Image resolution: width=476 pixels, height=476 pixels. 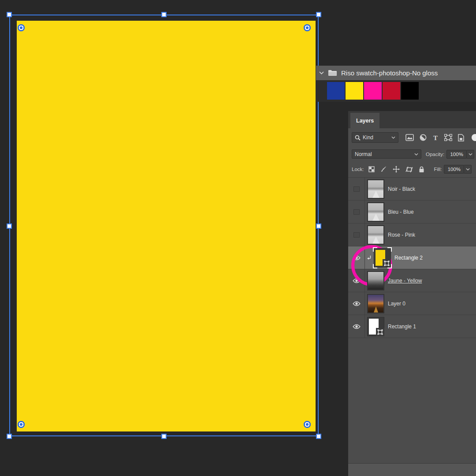 I want to click on transform-handle-top-center, so click(x=164, y=15).